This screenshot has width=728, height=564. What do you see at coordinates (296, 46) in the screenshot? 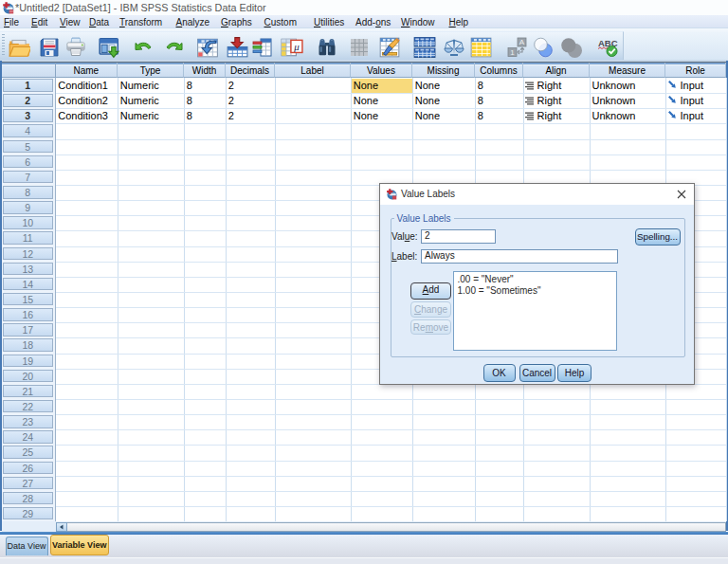
I see `svg-text: μ` at bounding box center [296, 46].